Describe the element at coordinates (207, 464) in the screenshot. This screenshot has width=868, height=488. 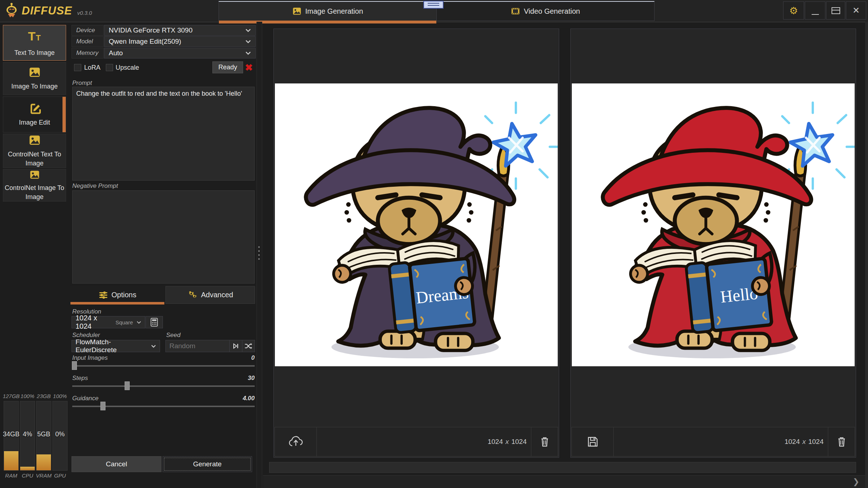
I see `generate-button: Generate` at that location.